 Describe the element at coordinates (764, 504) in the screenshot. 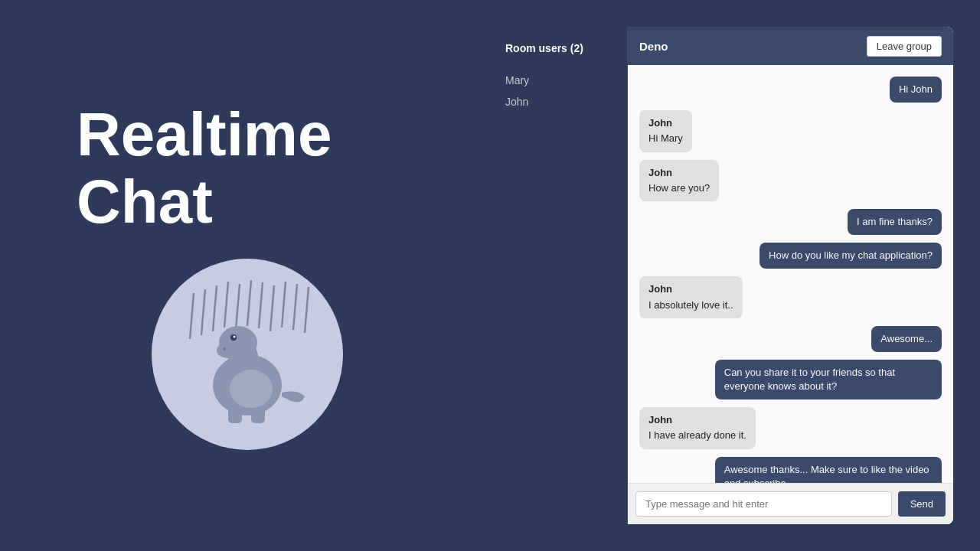

I see `message-input` at that location.